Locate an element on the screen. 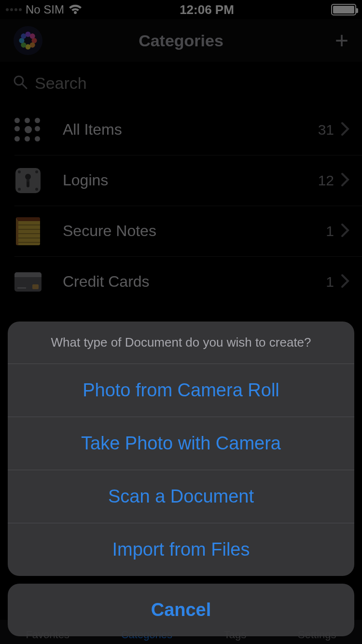 Image resolution: width=362 pixels, height=644 pixels. category-label: Secure Notes is located at coordinates (194, 231).